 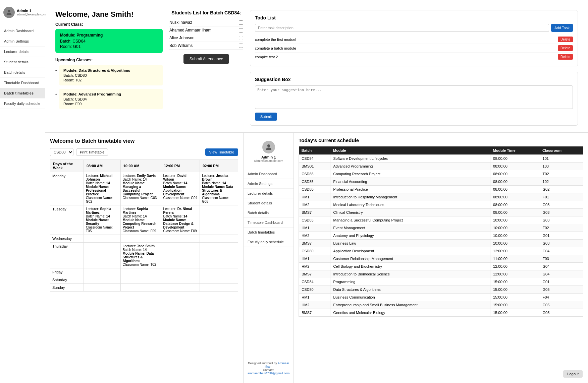 I want to click on cell-module: Module Name: Application Development, so click(x=180, y=190).